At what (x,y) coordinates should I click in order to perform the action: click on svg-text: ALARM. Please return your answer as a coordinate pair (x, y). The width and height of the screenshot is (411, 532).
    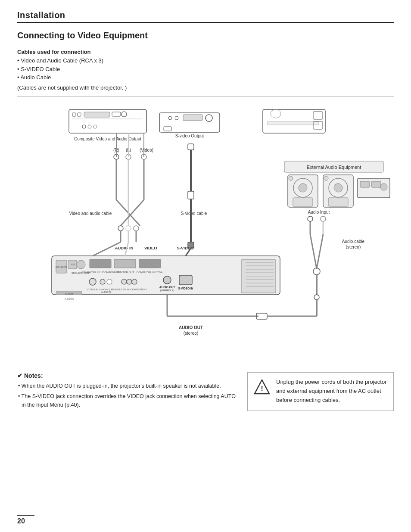
    Looking at the image, I should click on (69, 294).